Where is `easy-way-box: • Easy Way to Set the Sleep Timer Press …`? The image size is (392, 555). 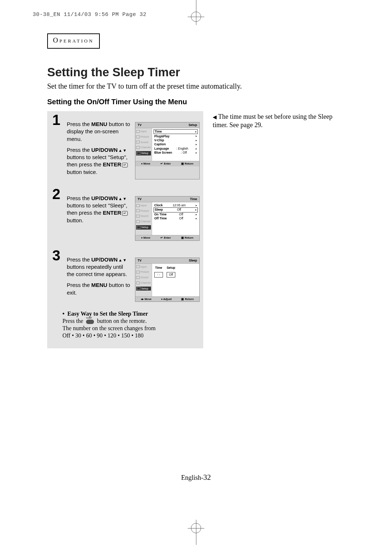 easy-way-box: • Easy Way to Set the Sleep Timer Press … is located at coordinates (126, 325).